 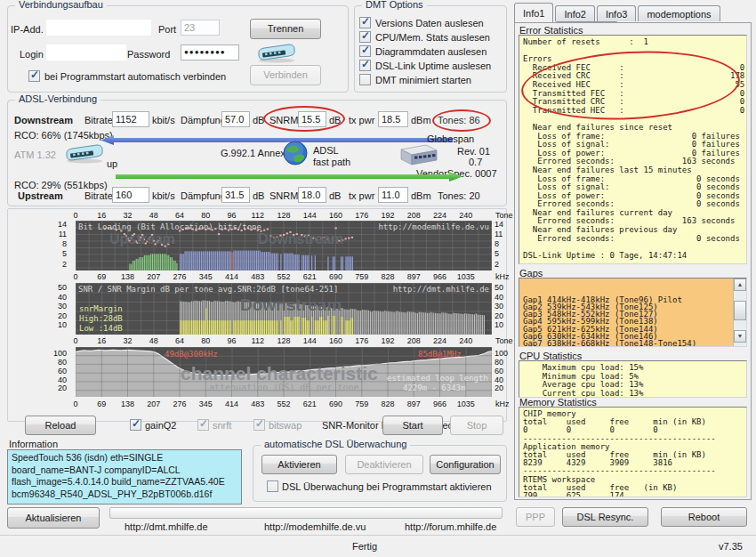 I want to click on axis-tick: 483, so click(x=258, y=277).